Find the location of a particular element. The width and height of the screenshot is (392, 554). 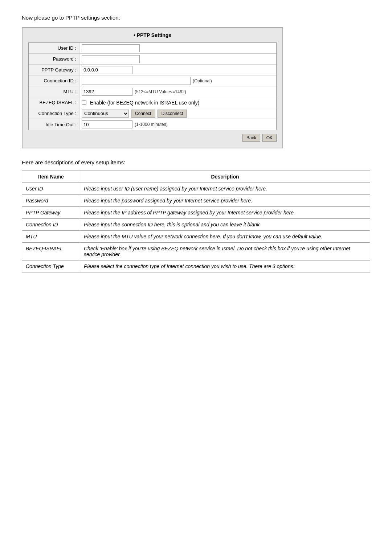

col2-header: Description is located at coordinates (225, 177).